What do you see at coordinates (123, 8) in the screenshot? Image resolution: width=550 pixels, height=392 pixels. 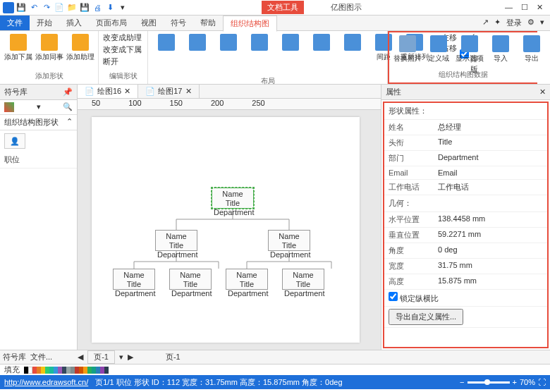 I see `more-icon: ▾` at bounding box center [123, 8].